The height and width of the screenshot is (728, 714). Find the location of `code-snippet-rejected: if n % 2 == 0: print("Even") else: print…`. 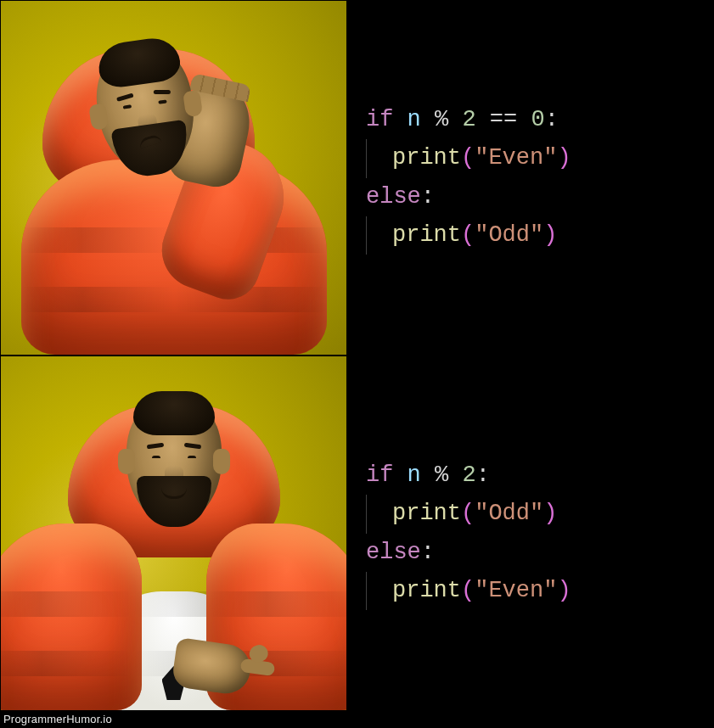

code-snippet-rejected: if n % 2 == 0: print("Even") else: print… is located at coordinates (469, 178).